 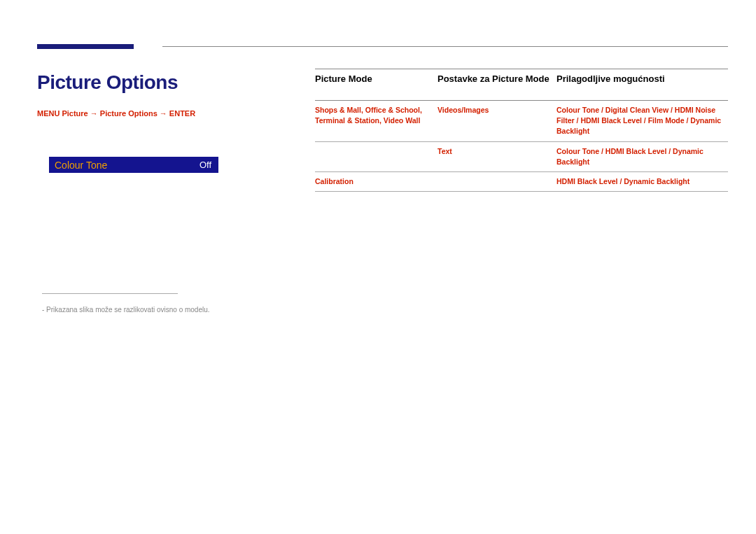 I want to click on cell-setting: Videos/Images, so click(x=497, y=121).